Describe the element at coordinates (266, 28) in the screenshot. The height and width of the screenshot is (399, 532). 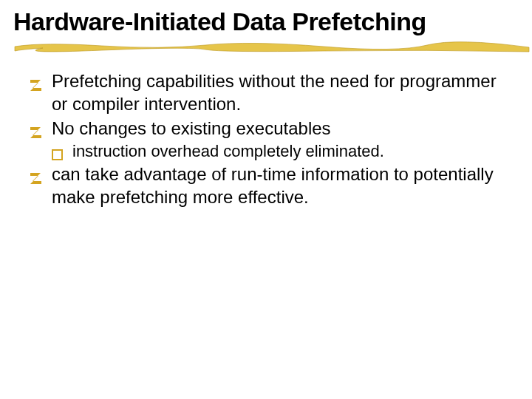
I see `title-block: Hardware-Initiated Data Prefetching` at that location.